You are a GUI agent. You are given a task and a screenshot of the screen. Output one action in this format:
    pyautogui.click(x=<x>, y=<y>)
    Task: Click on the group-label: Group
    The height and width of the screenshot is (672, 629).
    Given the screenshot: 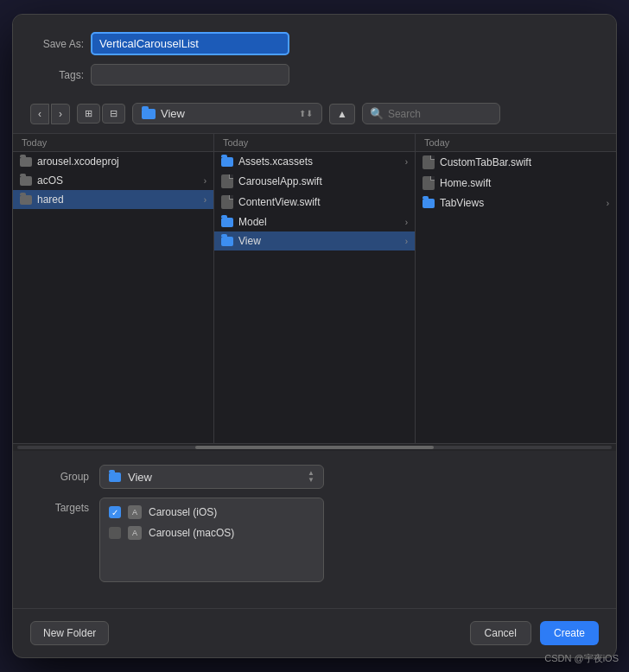 What is the action you would take?
    pyautogui.click(x=65, y=477)
    